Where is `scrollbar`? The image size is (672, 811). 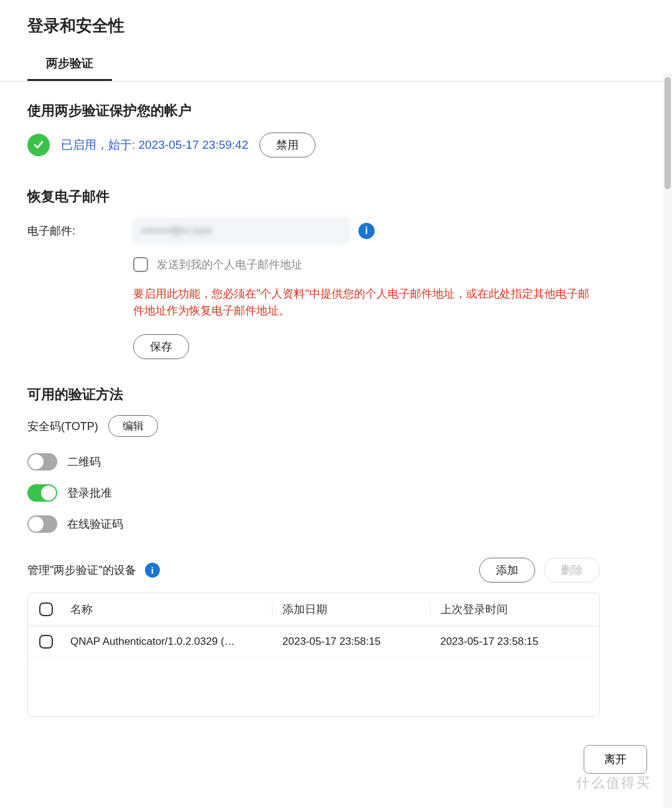 scrollbar is located at coordinates (668, 441).